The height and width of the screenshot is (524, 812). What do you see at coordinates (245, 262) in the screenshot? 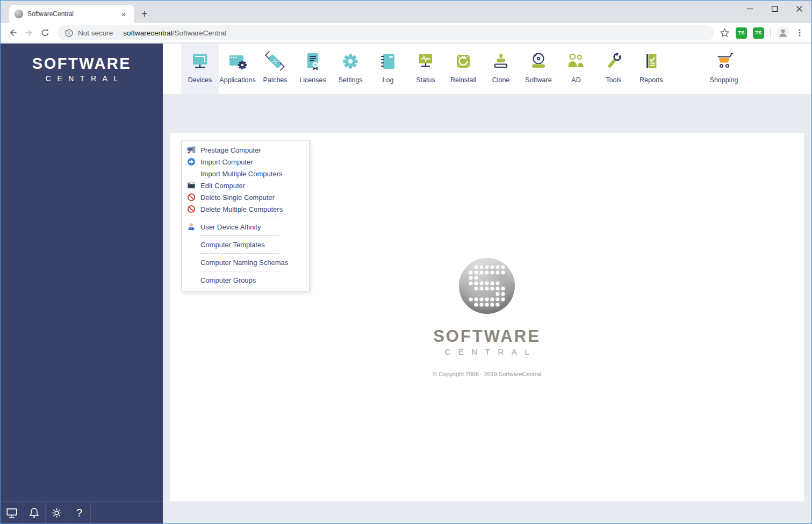
I see `dropdown-item-computer-naming-schemas: Computer Naming Schemas` at bounding box center [245, 262].